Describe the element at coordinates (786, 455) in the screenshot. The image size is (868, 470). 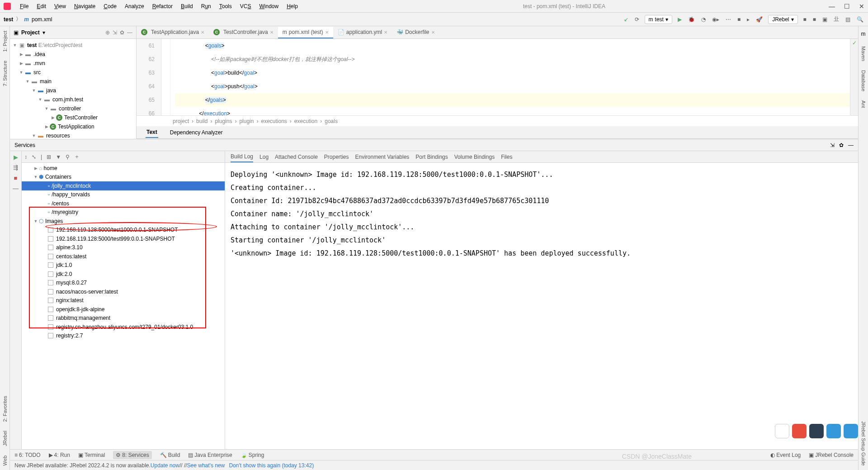
I see `bt-event: ◐ Event Log` at that location.